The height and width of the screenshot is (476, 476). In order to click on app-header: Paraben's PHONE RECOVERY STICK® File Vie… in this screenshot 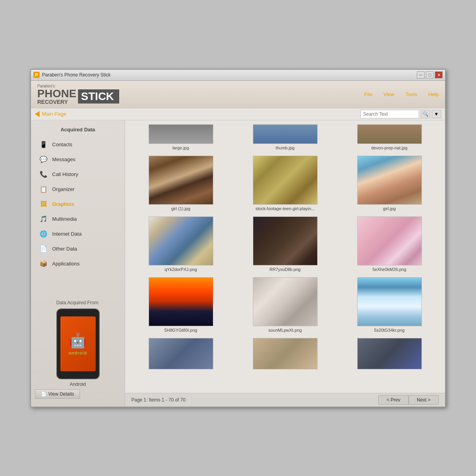, I will do `click(238, 94)`.